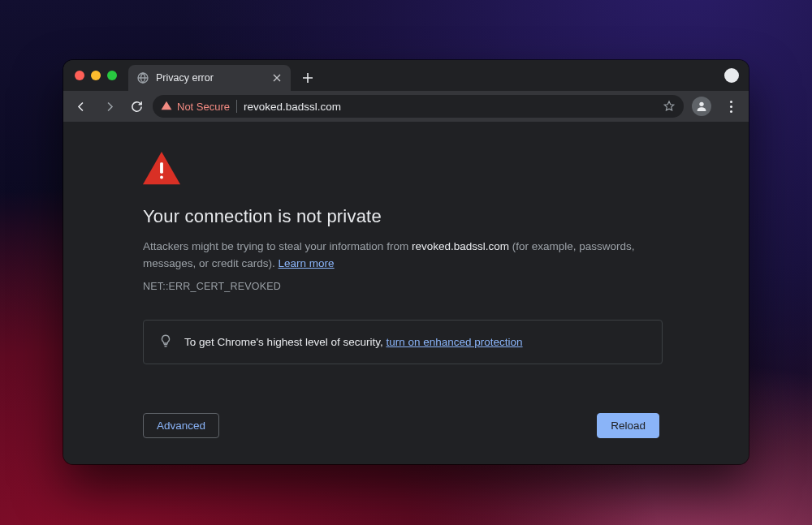 The image size is (812, 525). I want to click on new-tab-button, so click(308, 78).